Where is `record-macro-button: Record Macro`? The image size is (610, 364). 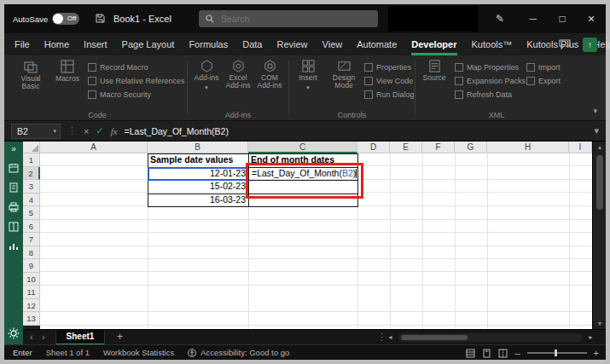 record-macro-button: Record Macro is located at coordinates (137, 67).